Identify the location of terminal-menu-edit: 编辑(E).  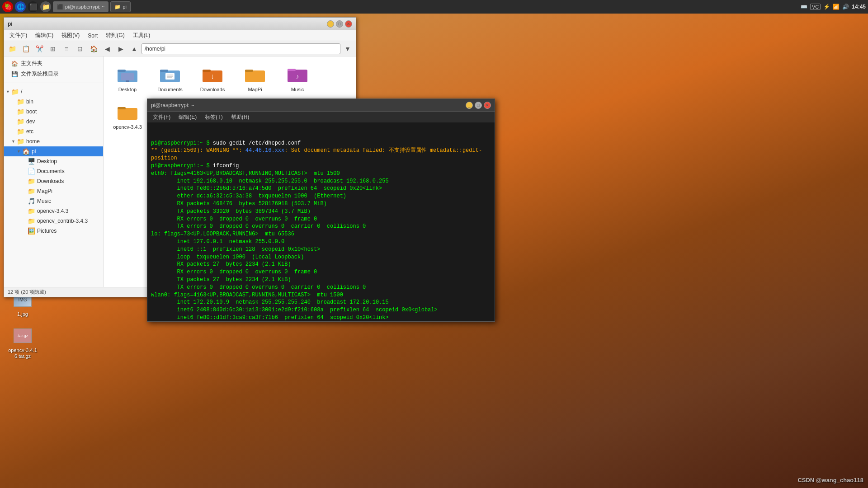
(188, 117).